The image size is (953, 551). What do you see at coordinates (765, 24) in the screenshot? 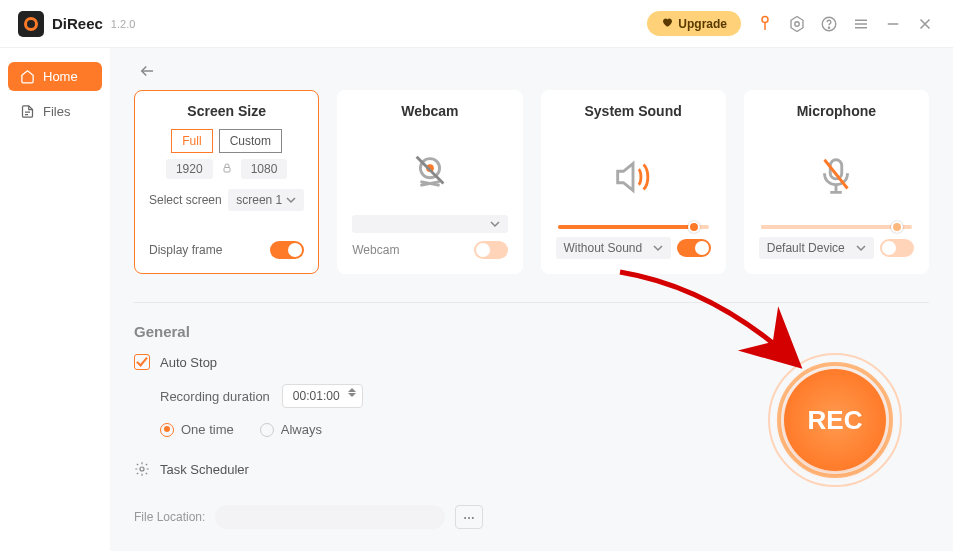
I see `some-tool-icon` at bounding box center [765, 24].